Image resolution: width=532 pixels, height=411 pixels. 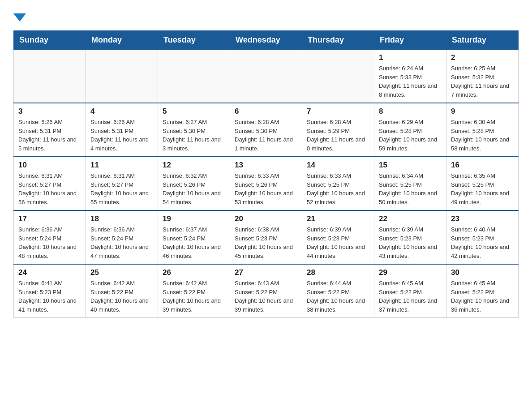 I want to click on column-header-sunday: Sunday, so click(x=50, y=40).